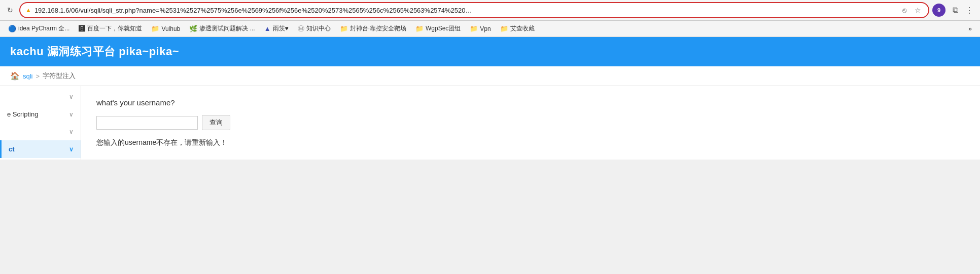  What do you see at coordinates (268, 28) in the screenshot?
I see `bookmark-arrowhead-icon: ▲` at bounding box center [268, 28].